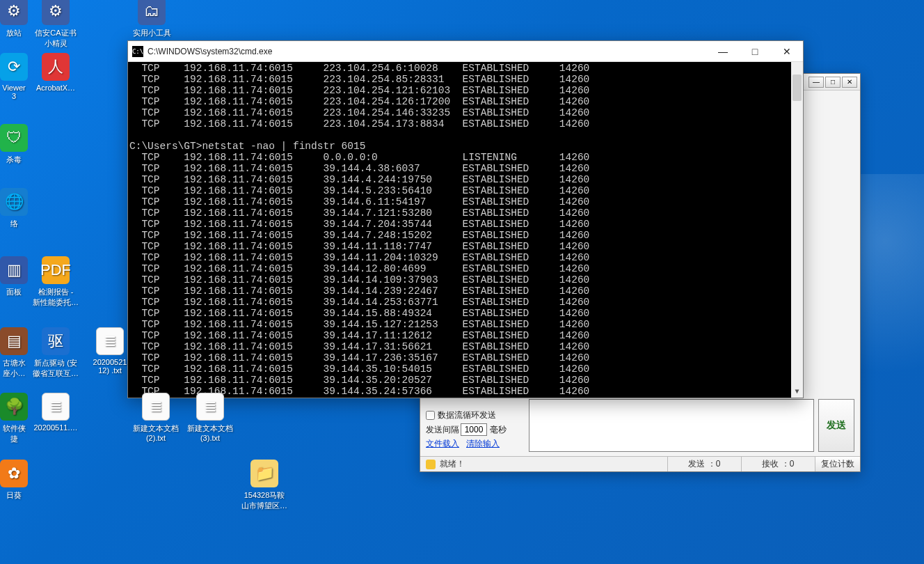  Describe the element at coordinates (56, 297) in the screenshot. I see `desktop-icon-label: 检测报告 - 新性能委托…` at that location.